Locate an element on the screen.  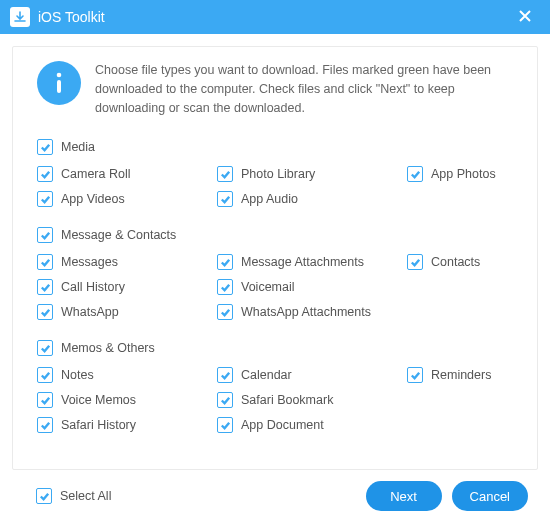
file-type-item: Voicemail is located at coordinates (312, 287).